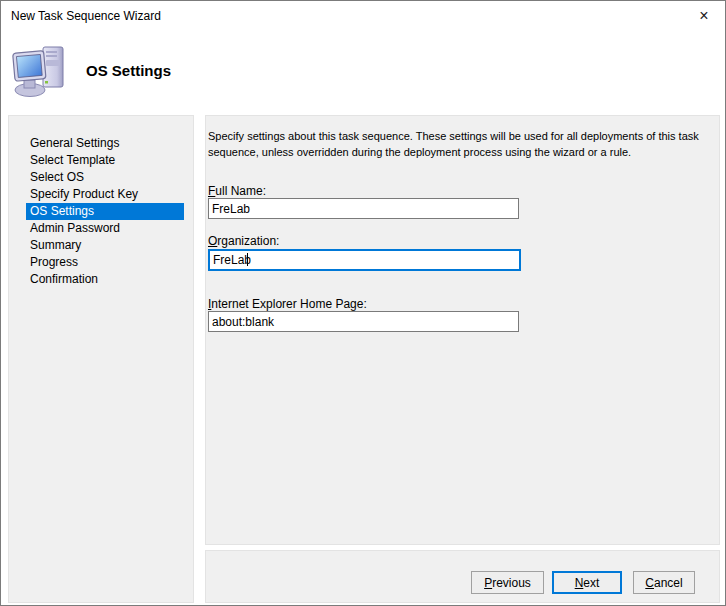  What do you see at coordinates (364, 208) in the screenshot?
I see `full-name-input` at bounding box center [364, 208].